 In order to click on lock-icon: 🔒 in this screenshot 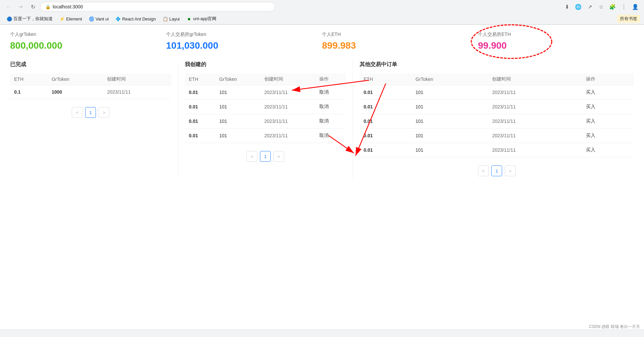, I will do `click(48, 7)`.